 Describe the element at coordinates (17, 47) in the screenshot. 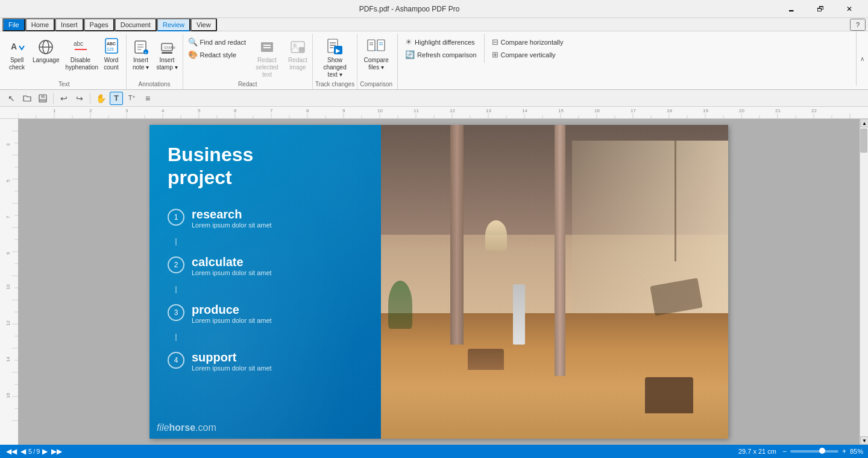

I see `spell-check-icon: A` at that location.